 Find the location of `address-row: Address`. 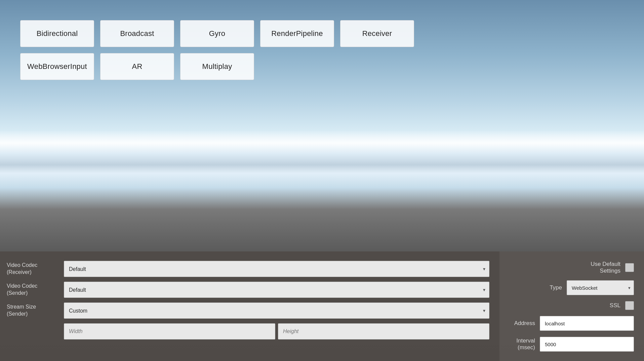

address-row: Address is located at coordinates (570, 323).